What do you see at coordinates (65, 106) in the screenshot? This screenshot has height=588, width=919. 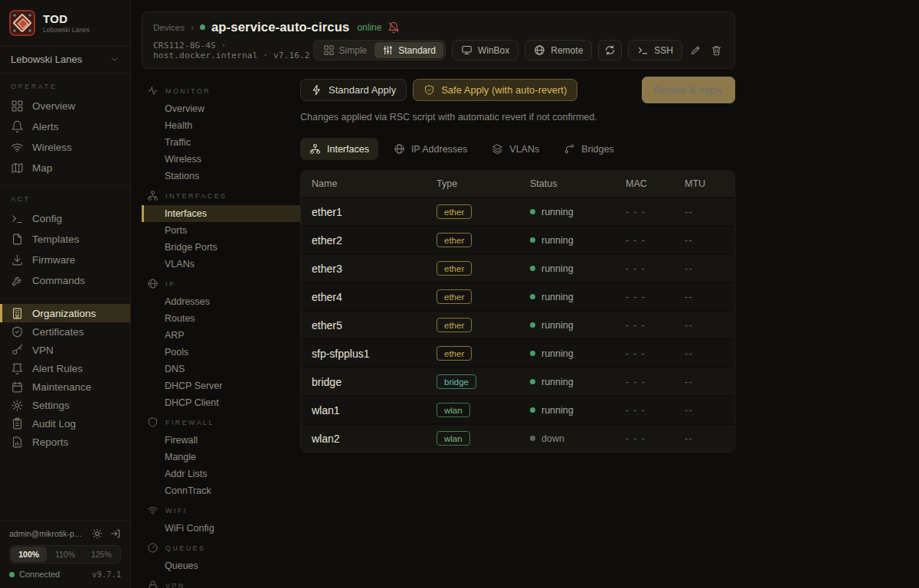 I see `sidebar-item-overview: Overview` at bounding box center [65, 106].